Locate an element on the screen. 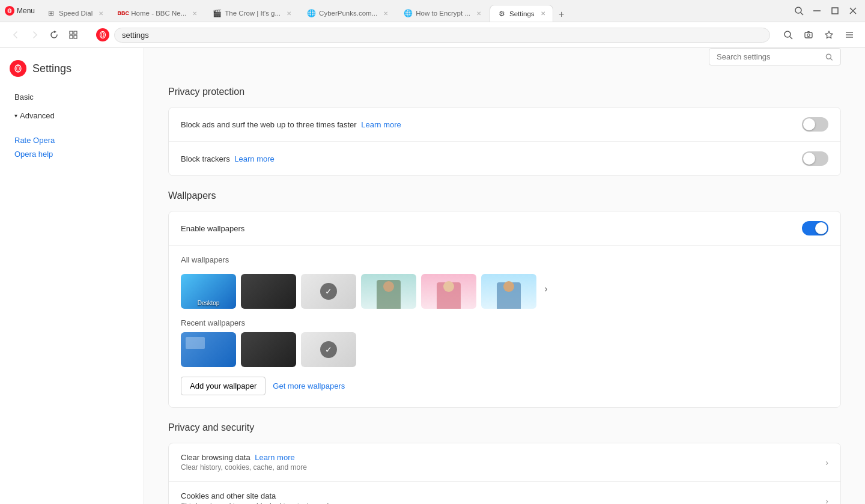 This screenshot has height=504, width=865. add-tab-button: + is located at coordinates (562, 14).